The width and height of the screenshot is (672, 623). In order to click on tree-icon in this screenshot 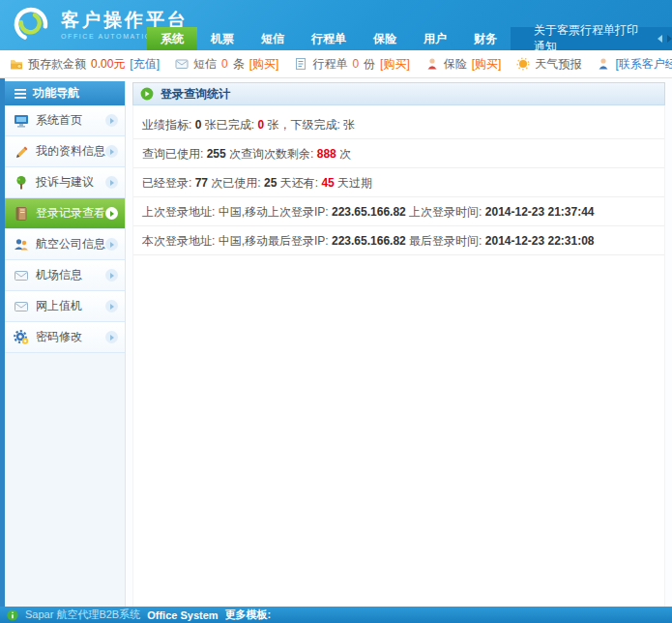, I will do `click(21, 183)`.